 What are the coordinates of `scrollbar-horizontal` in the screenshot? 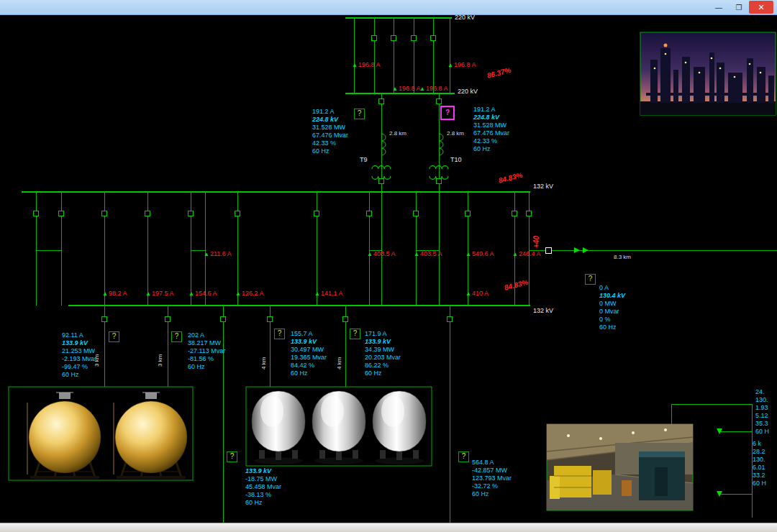 It's located at (388, 528).